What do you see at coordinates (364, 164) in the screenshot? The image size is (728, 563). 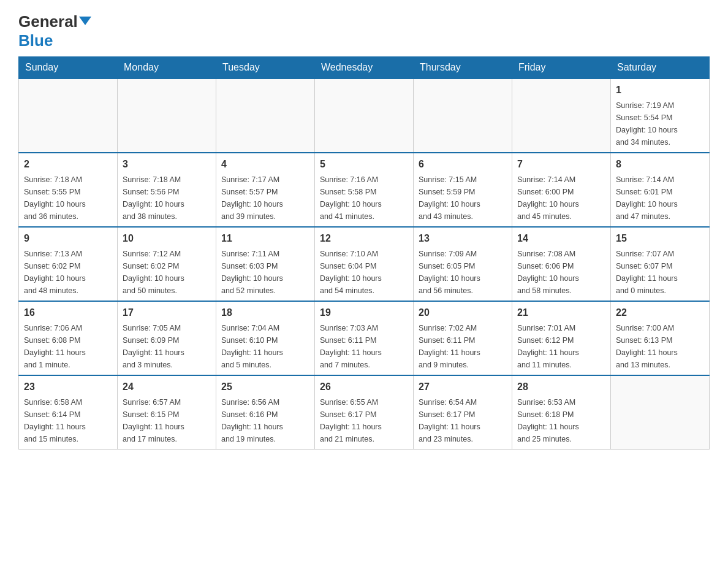 I see `day-number: 5` at bounding box center [364, 164].